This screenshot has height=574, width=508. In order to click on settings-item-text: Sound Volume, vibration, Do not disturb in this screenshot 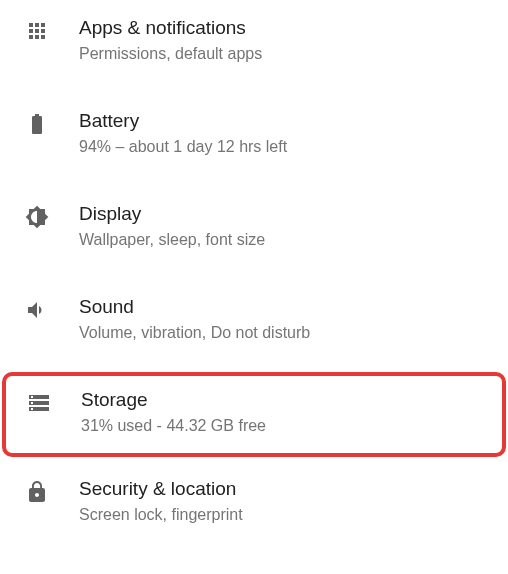, I will do `click(281, 319)`.